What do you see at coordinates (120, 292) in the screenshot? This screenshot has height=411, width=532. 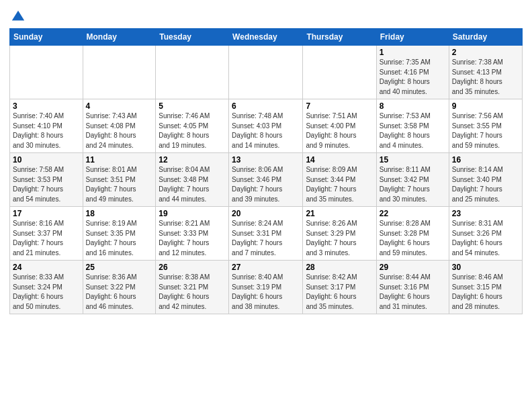 I see `day-detail: Sunrise: 8:36 AM Sunset: 3:22 PM Dayligh…` at bounding box center [120, 292].